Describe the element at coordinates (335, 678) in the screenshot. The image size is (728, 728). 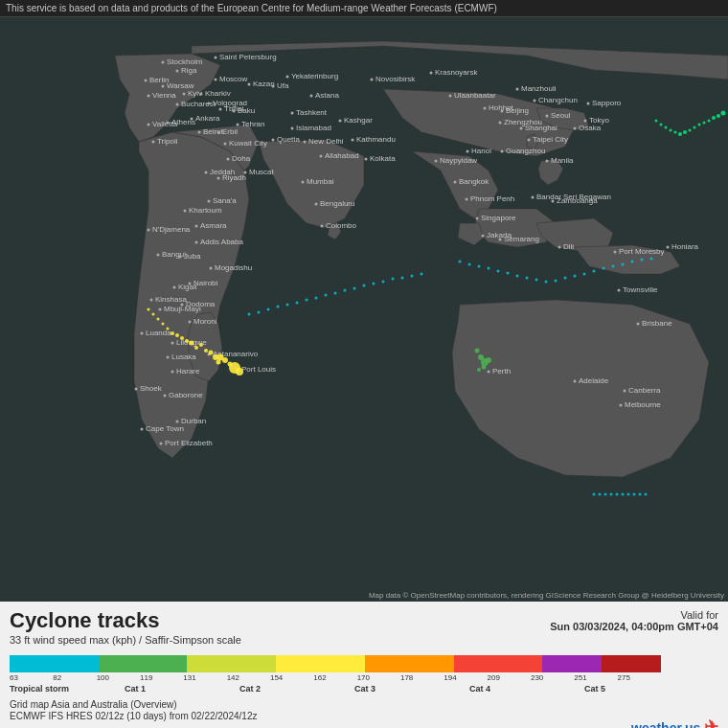
I see `scale-number: 162` at that location.